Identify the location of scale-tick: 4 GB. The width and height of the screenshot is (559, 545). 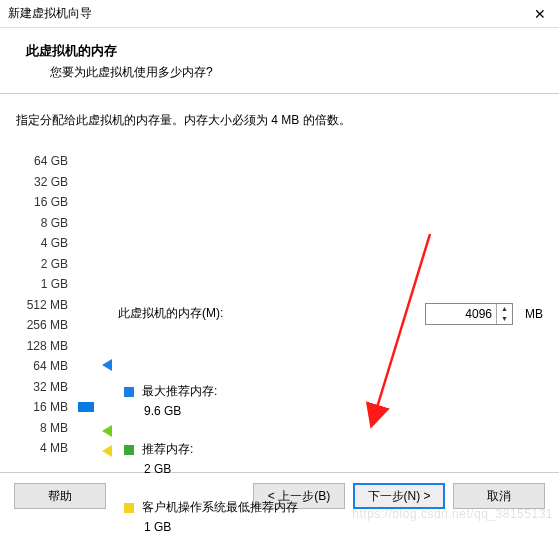
(42, 244).